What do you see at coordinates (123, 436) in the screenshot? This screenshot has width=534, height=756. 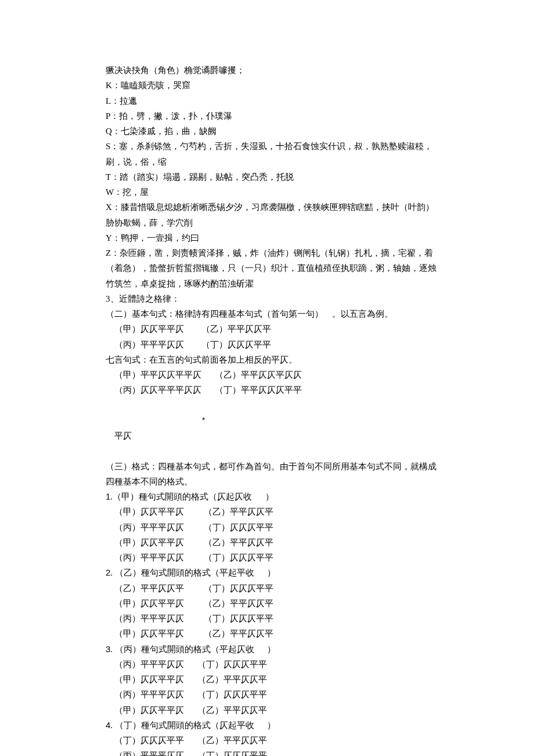 I see `text-span: 平仄` at bounding box center [123, 436].